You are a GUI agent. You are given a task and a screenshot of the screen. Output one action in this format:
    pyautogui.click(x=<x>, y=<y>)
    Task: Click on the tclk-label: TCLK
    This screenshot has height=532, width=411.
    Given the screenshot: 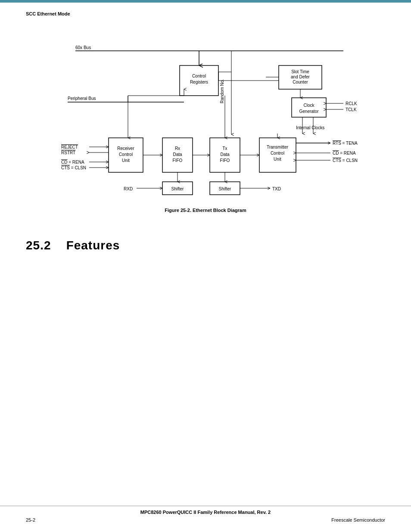 What is the action you would take?
    pyautogui.click(x=351, y=109)
    